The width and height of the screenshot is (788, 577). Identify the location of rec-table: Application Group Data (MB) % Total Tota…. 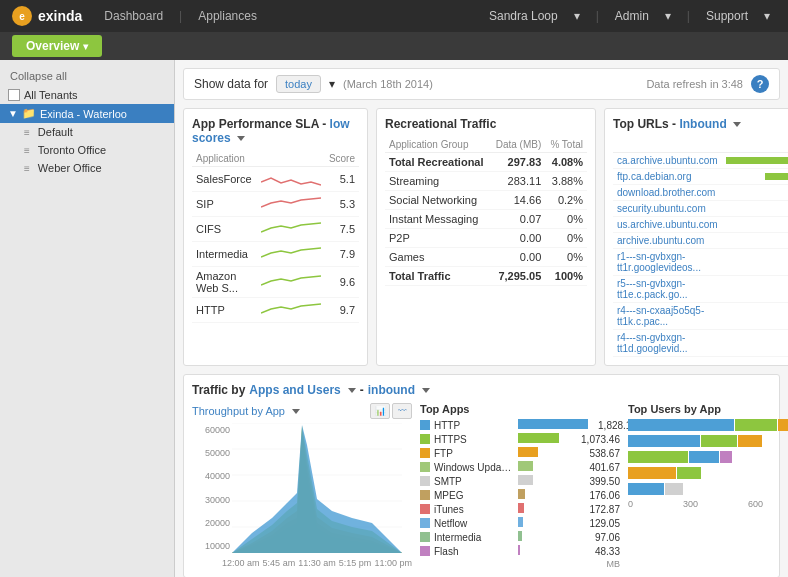
(486, 212).